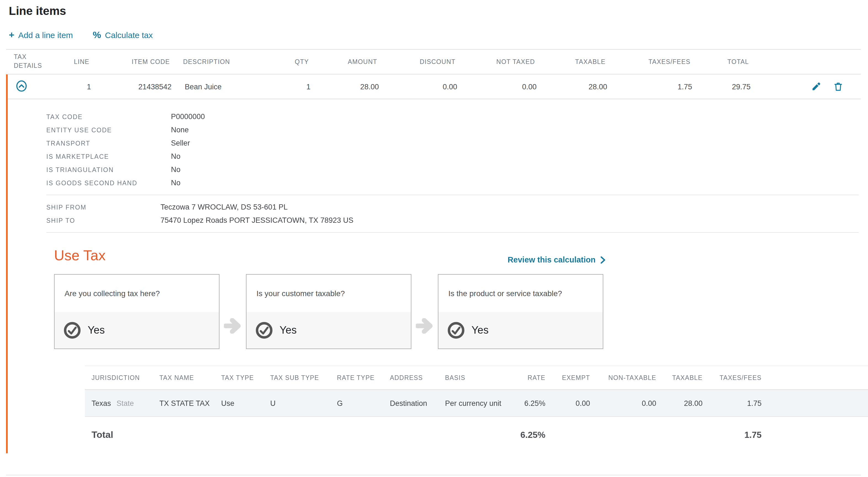 The height and width of the screenshot is (477, 868). What do you see at coordinates (623, 403) in the screenshot?
I see `cell-non-taxable: 0.00` at bounding box center [623, 403].